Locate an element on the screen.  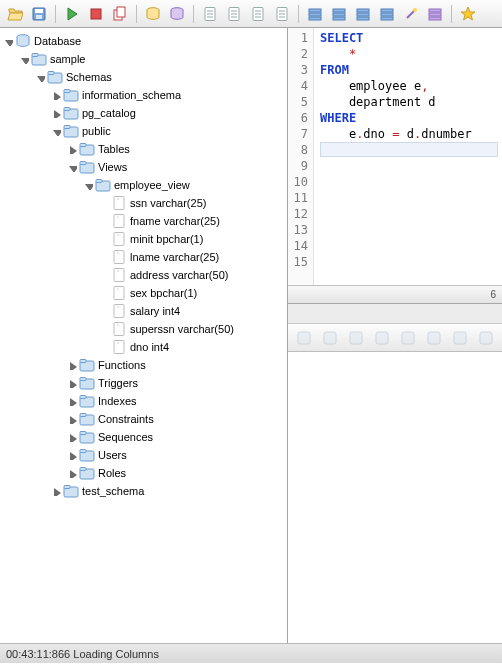
run-green-icon is located at coordinates (72, 14).